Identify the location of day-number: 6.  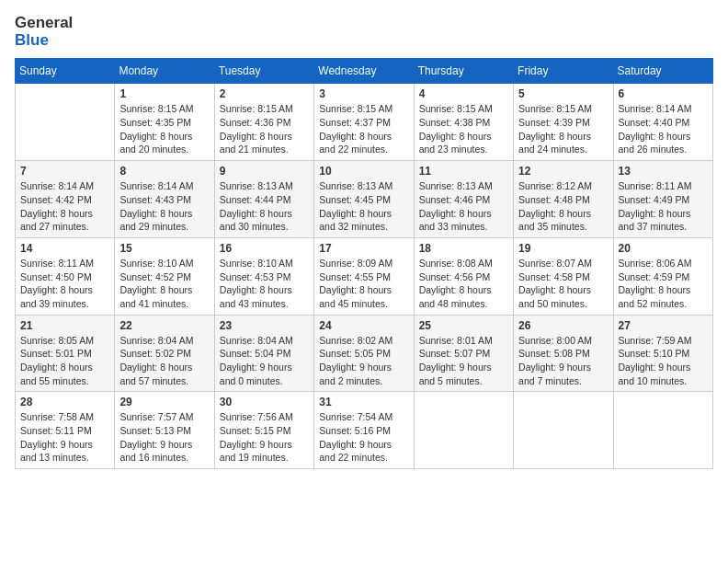
(664, 94).